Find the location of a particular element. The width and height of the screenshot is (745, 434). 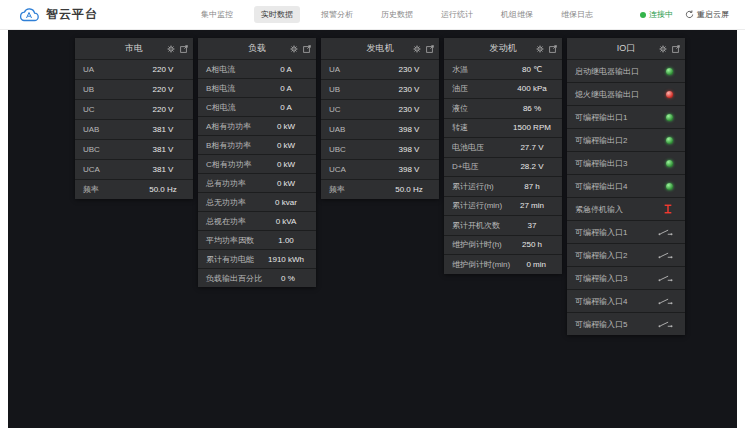

emergency-stop-switch-icon is located at coordinates (668, 209).